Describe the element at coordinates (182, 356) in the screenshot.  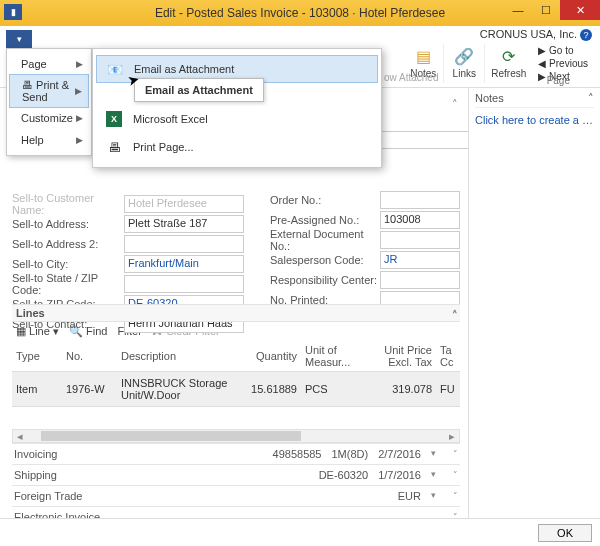
I see `col-desc: Description` at that location.